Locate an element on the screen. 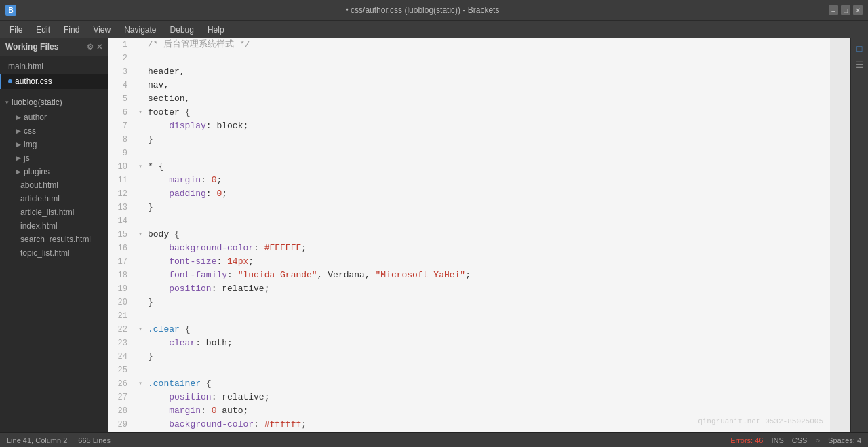 This screenshot has height=447, width=868. line-number: 22 is located at coordinates (122, 330).